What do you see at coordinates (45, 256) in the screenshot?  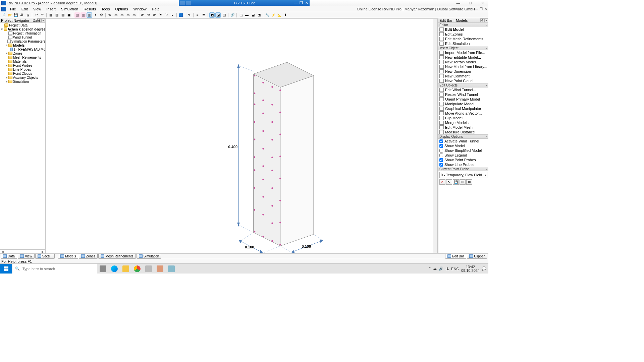 I see `bottom-tab: Secti...` at bounding box center [45, 256].